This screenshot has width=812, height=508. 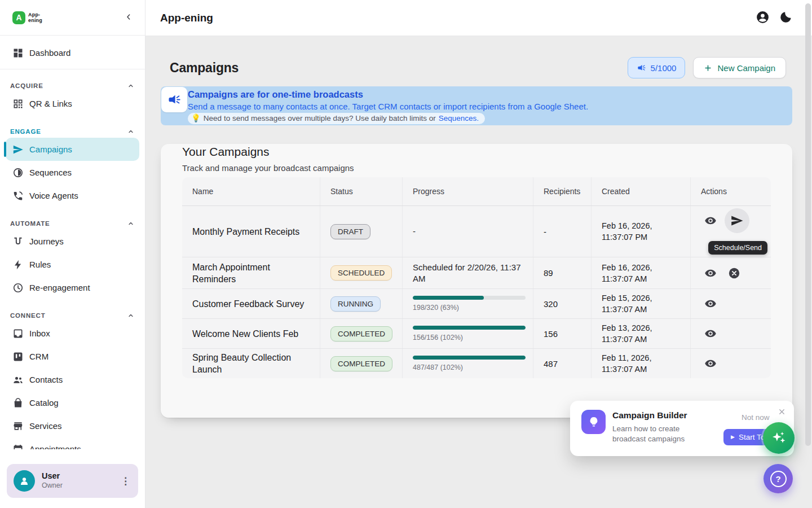 I want to click on sidebar-item-label: Contacts, so click(x=46, y=379).